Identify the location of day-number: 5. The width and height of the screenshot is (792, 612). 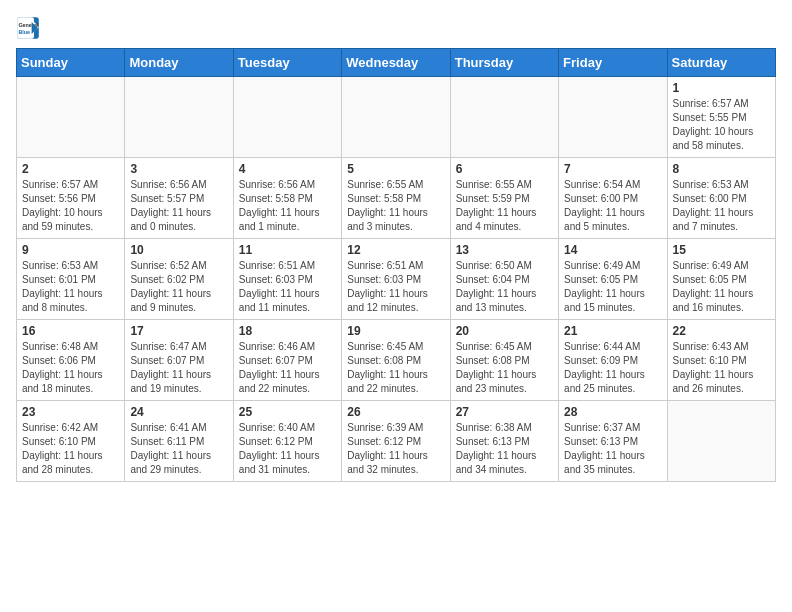
(396, 169).